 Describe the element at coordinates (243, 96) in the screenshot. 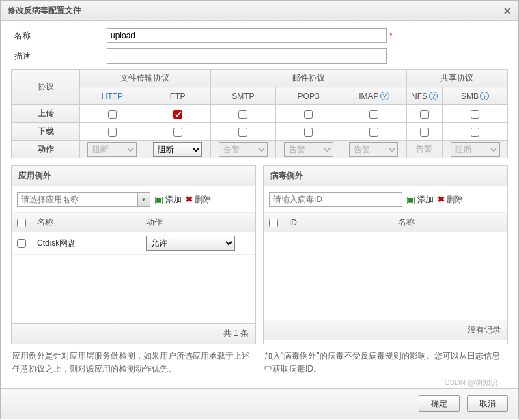

I see `col-smtp: SMTP` at that location.